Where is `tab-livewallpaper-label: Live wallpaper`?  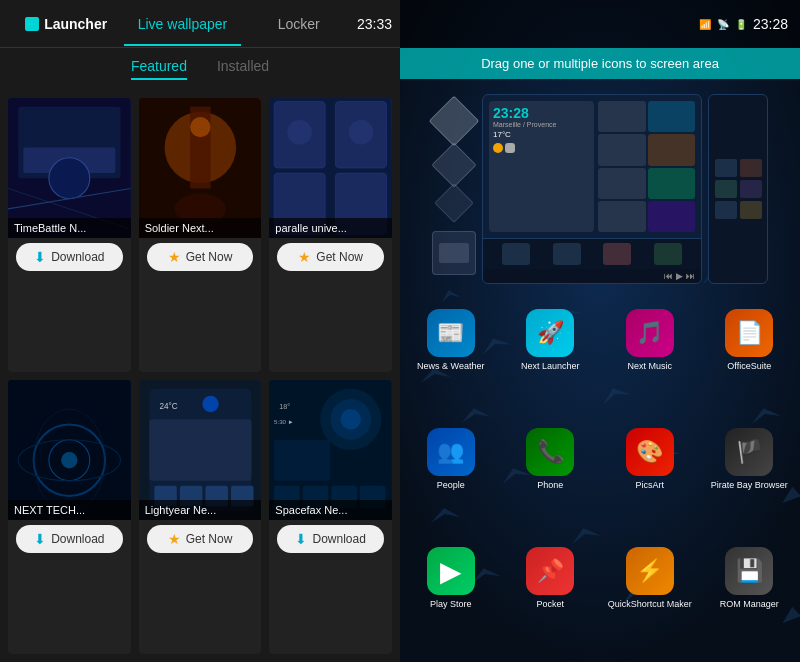 tab-livewallpaper-label: Live wallpaper is located at coordinates (183, 24).